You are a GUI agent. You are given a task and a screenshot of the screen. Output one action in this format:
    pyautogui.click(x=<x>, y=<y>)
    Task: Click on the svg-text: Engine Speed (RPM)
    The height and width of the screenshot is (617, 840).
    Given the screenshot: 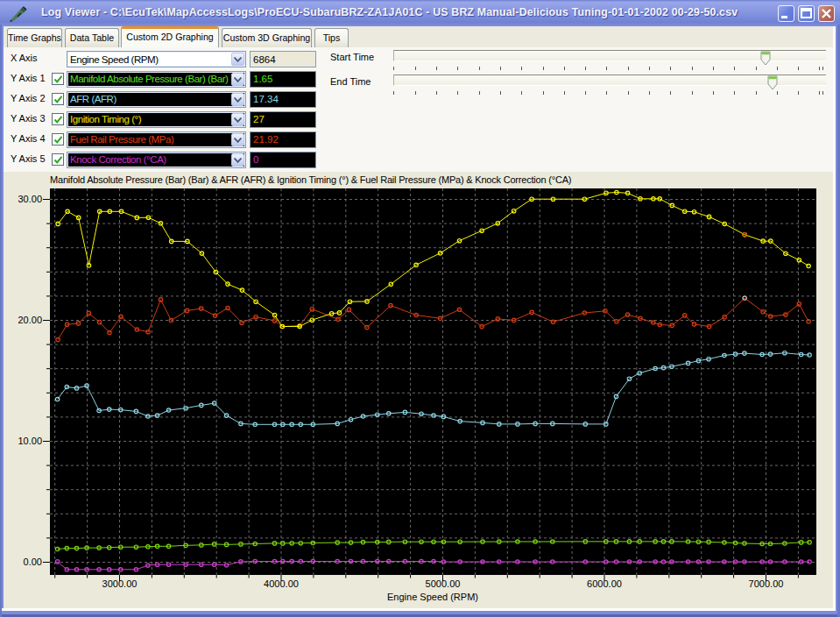 What is the action you would take?
    pyautogui.click(x=433, y=597)
    